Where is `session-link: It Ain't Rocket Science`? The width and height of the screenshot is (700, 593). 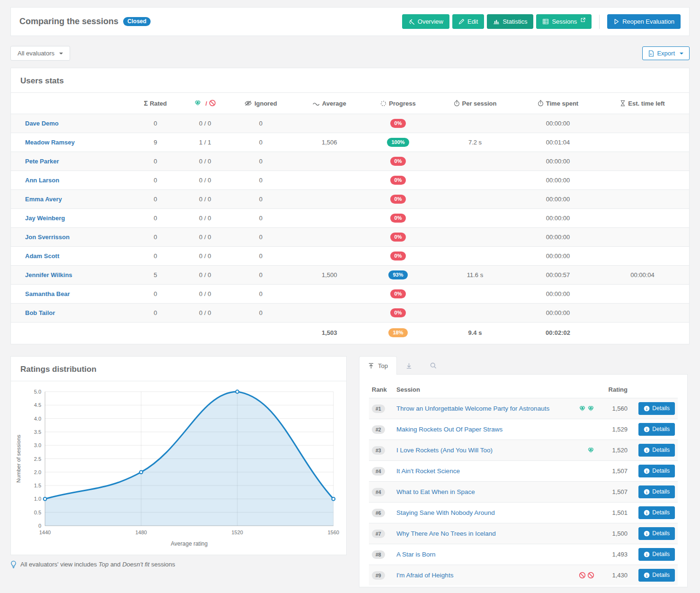 session-link: It Ain't Rocket Science is located at coordinates (428, 471).